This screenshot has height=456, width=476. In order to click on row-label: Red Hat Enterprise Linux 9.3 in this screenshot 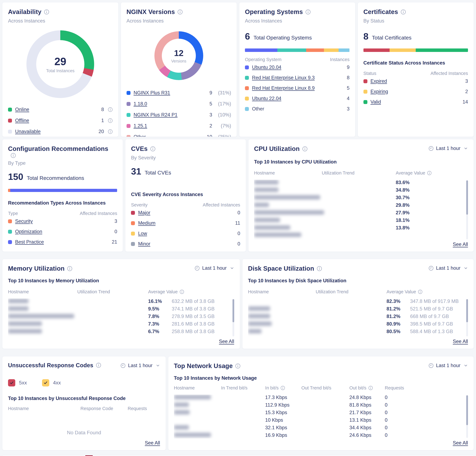, I will do `click(283, 78)`.